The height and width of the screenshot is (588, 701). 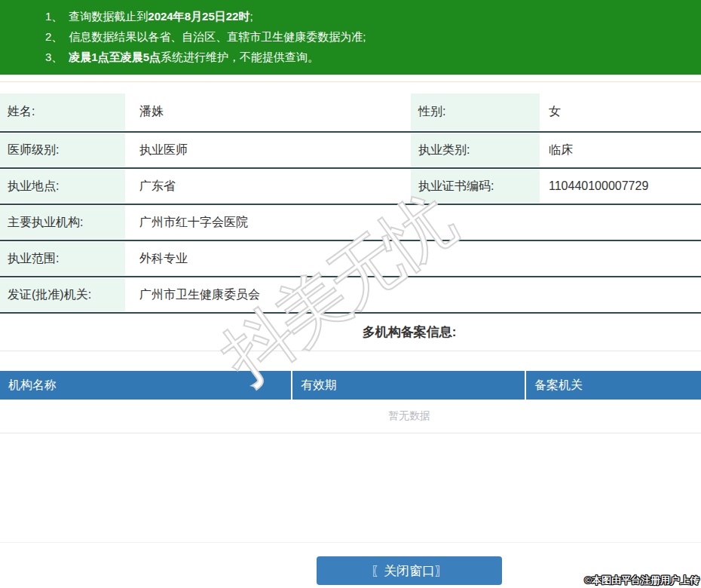 I want to click on filing-table-header: 机构名称 有效期 备案机关, so click(x=350, y=385).